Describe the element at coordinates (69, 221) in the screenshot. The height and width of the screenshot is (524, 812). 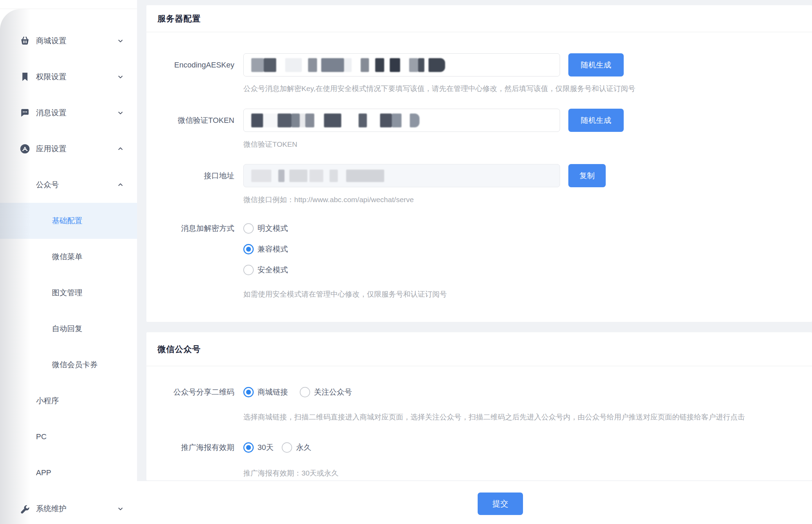
I see `sidebar-item-basic-config: 基础配置` at that location.